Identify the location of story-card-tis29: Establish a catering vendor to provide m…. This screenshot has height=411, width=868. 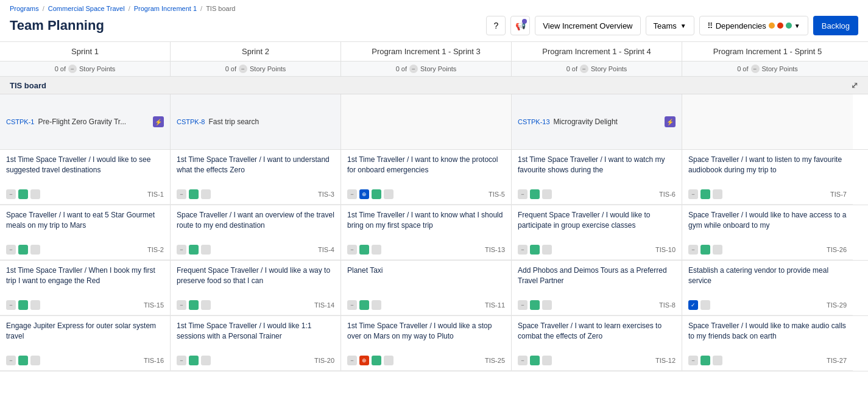
(767, 288).